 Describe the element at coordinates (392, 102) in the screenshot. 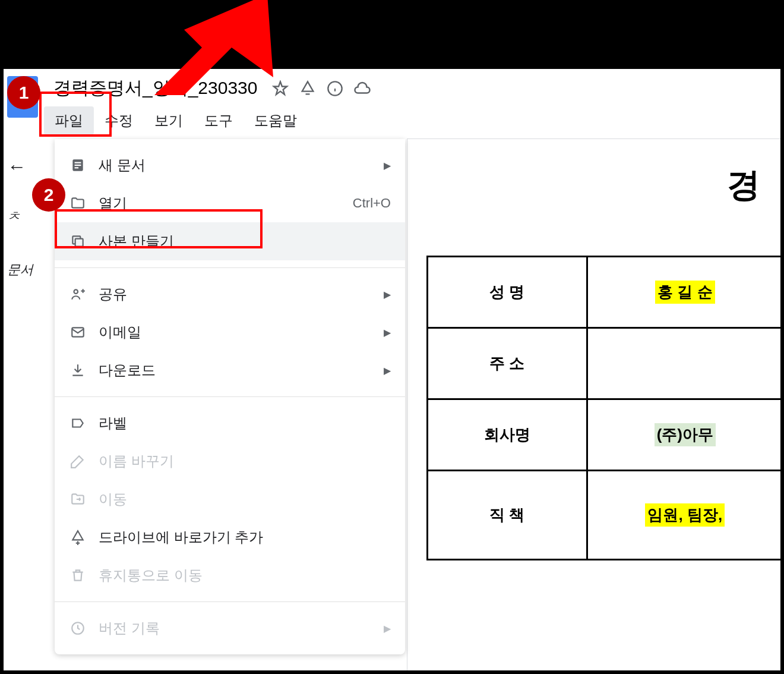

I see `app-header: 경력증명서_양식_230330 파일 수정 보기 도구 도움말` at that location.